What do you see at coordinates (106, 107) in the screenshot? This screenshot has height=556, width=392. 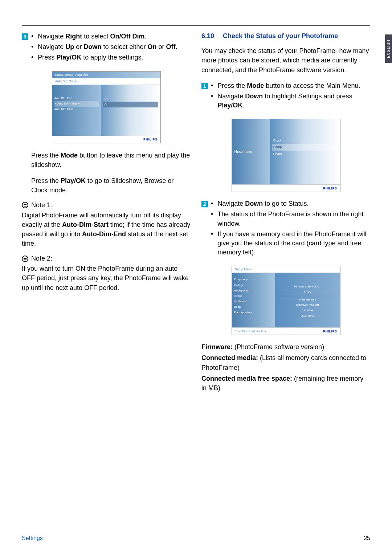 I see `screenshot-auto-dim: Setup Menu | Auto dim Auto Dim Timer Aut…` at bounding box center [106, 107].